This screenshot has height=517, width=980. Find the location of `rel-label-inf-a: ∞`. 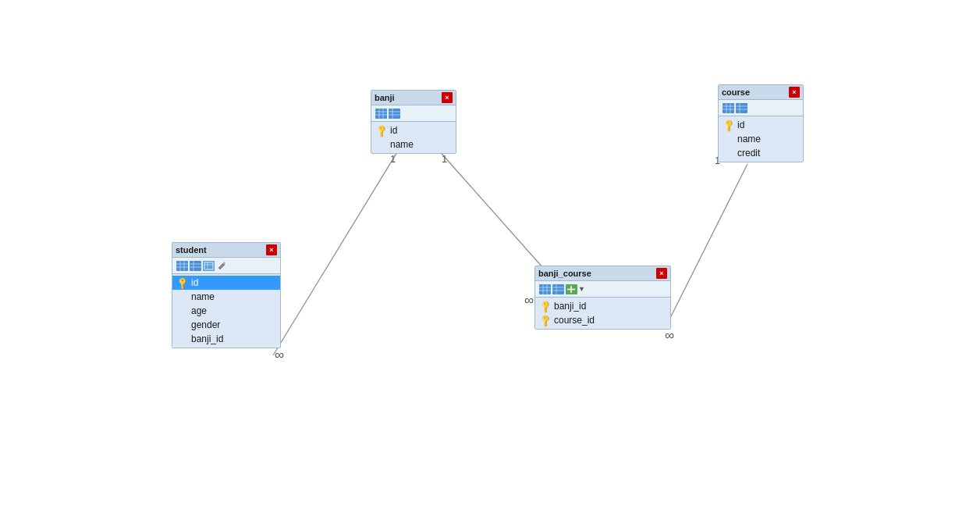

rel-label-inf-a: ∞ is located at coordinates (279, 355).